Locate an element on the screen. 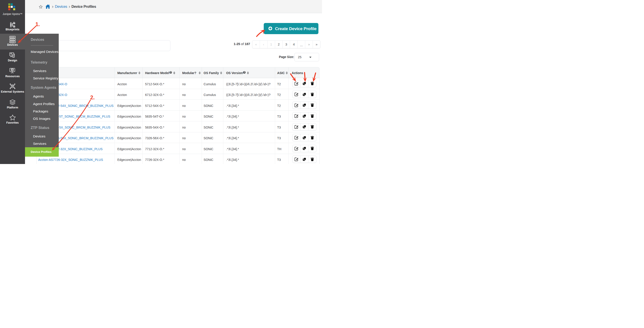  svg-text: 1. is located at coordinates (38, 24).